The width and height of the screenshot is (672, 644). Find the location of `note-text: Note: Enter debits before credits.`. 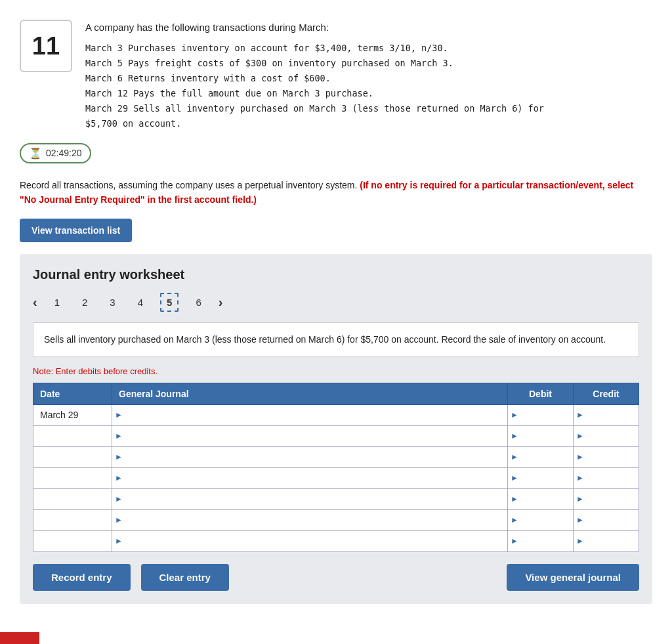

note-text: Note: Enter debits before credits. is located at coordinates (336, 372).